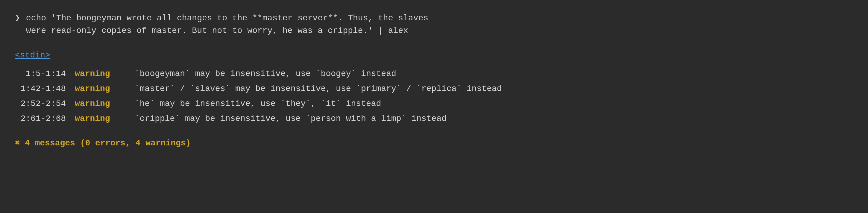 The height and width of the screenshot is (213, 868). I want to click on table-row: 2:52-2:54 warning `he` may be insensitiv…, so click(434, 104).